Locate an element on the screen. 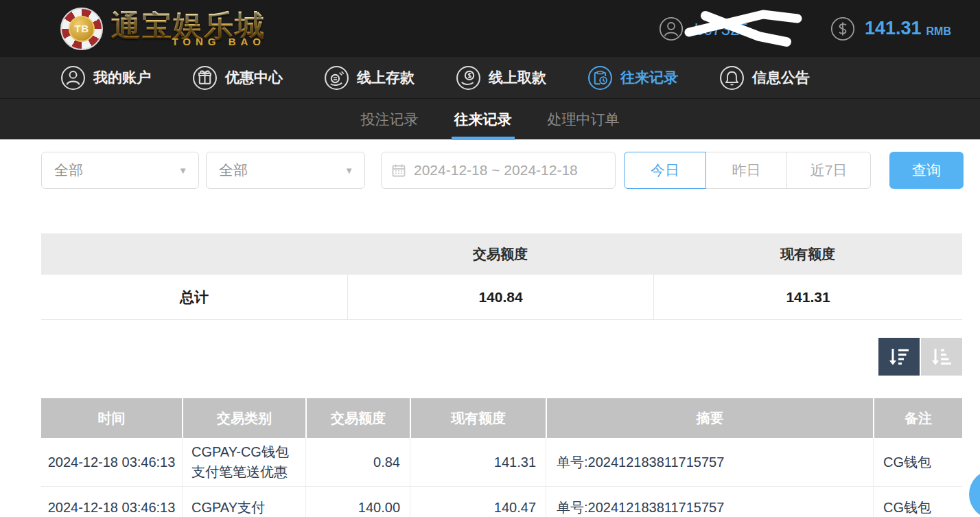 This screenshot has width=980, height=517. cell-type: CGPAY-CG钱包支付笔笔送优惠 is located at coordinates (244, 462).